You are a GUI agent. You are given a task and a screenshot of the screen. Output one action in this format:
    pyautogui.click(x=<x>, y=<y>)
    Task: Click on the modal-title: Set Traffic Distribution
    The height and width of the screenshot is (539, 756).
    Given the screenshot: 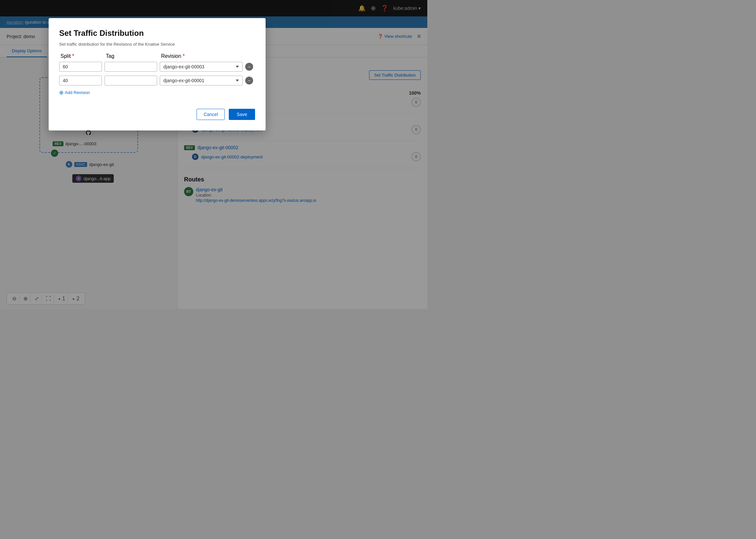 What is the action you would take?
    pyautogui.click(x=157, y=33)
    